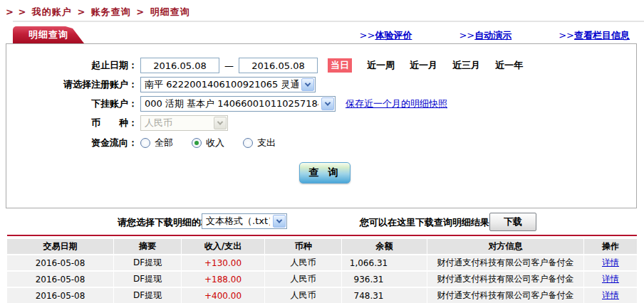 The width and height of the screenshot is (644, 303). I want to click on query-button: 查 询, so click(325, 173).